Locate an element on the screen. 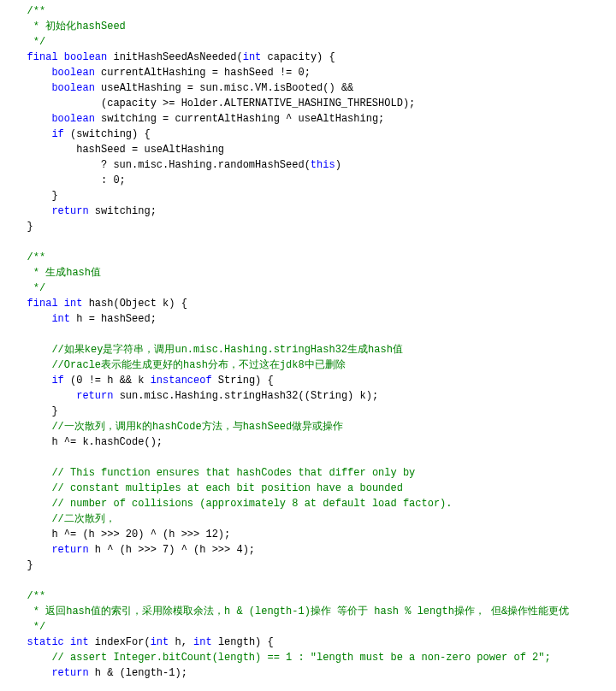 The image size is (616, 691). code-token: // This function ensures that hashCodes … is located at coordinates (233, 473).